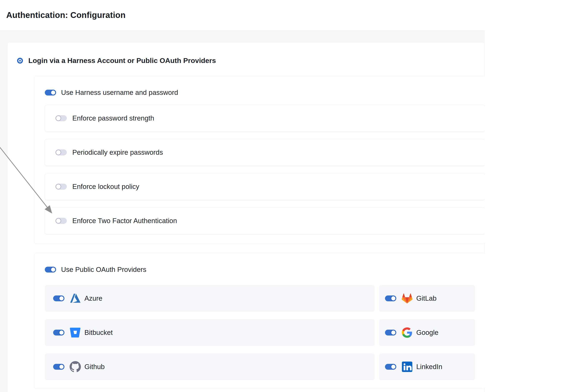 The image size is (582, 392). Describe the element at coordinates (94, 367) in the screenshot. I see `github-label: Github` at that location.